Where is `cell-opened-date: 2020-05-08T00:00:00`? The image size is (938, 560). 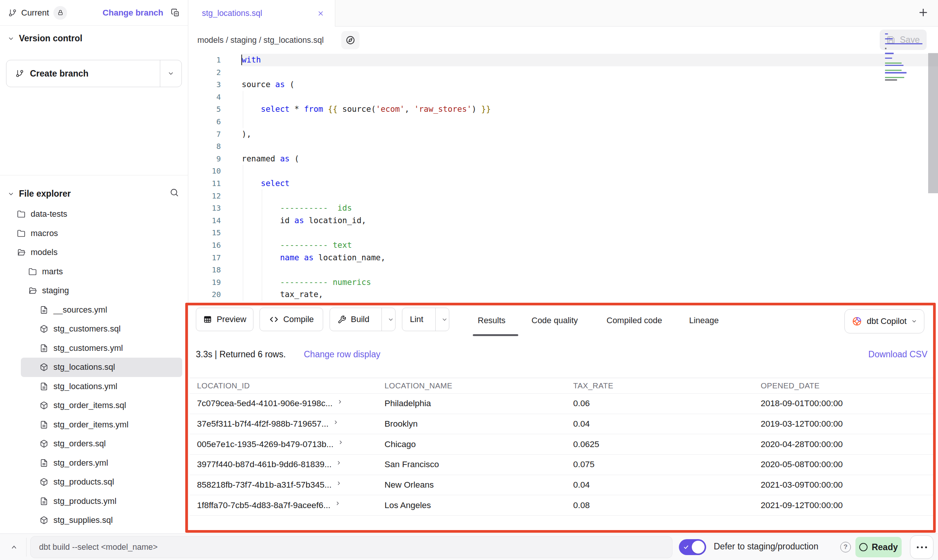 cell-opened-date: 2020-05-08T00:00:00 is located at coordinates (848, 465).